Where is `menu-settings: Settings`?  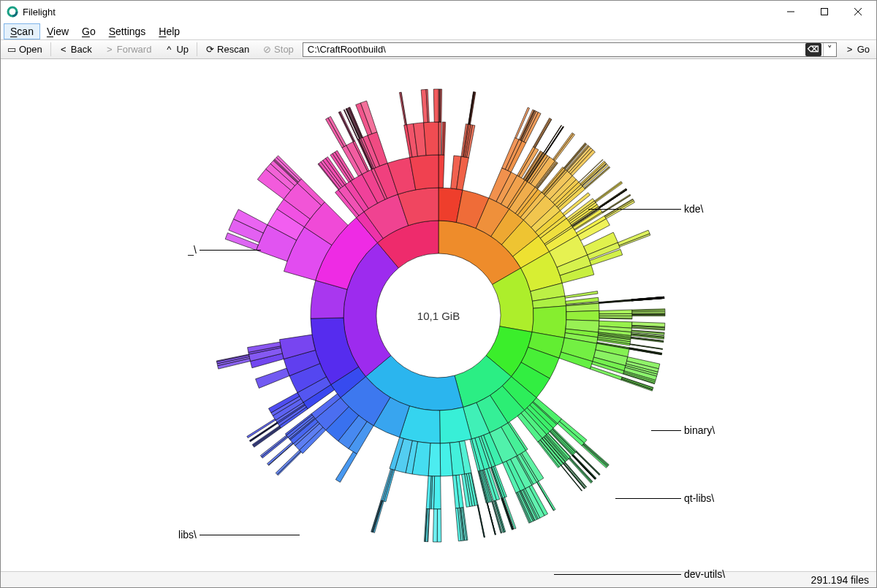 menu-settings: Settings is located at coordinates (127, 31).